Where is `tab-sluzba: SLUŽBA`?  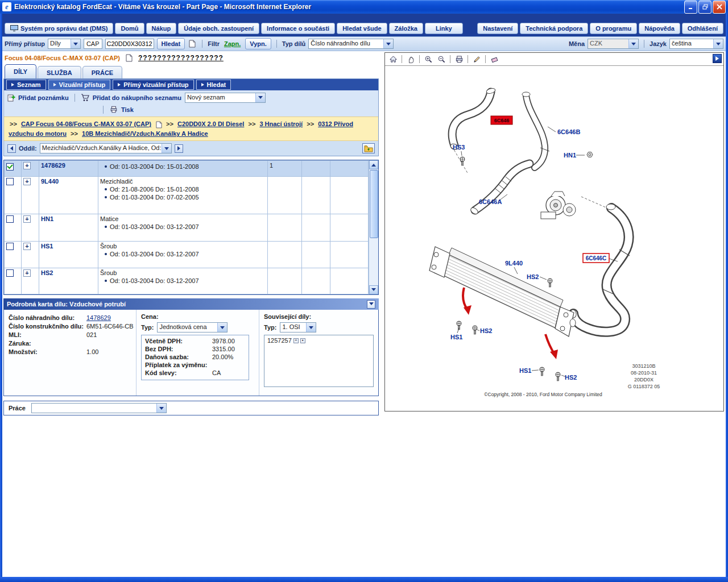 tab-sluzba: SLUŽBA is located at coordinates (59, 72).